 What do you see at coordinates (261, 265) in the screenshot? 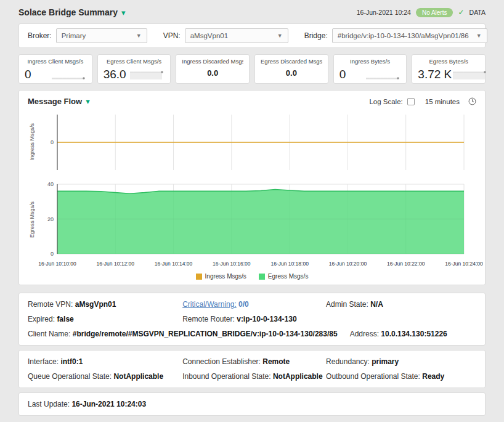
I see `x-axis-labels: 16-Jun 10:10:0016-Jun 10:12:0016-Jun 10:…` at bounding box center [261, 265].